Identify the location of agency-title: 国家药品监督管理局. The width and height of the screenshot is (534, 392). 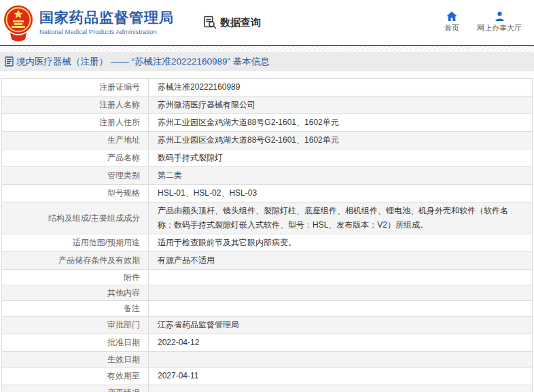
(107, 18).